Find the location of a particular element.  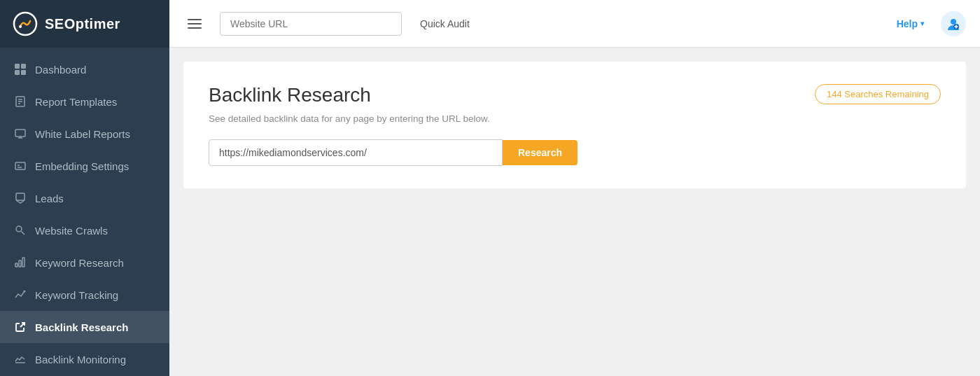

hamburger-button is located at coordinates (195, 24).